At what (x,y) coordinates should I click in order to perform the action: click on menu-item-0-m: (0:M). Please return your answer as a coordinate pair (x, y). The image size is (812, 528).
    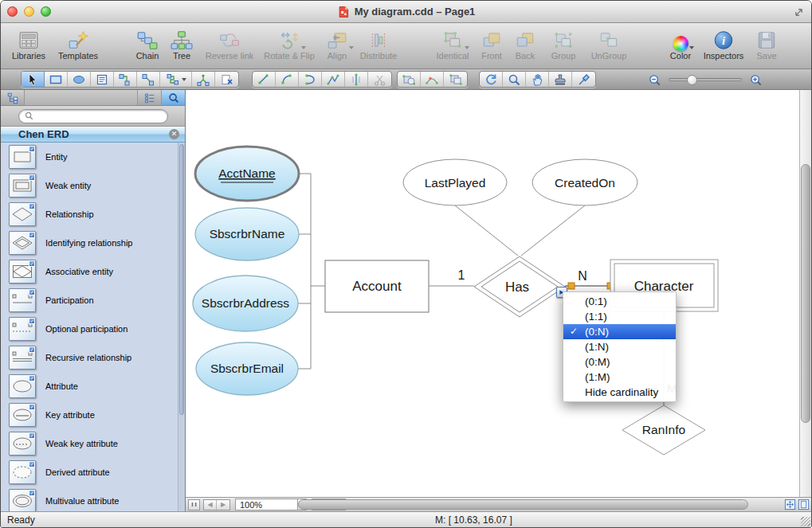
    Looking at the image, I should click on (620, 362).